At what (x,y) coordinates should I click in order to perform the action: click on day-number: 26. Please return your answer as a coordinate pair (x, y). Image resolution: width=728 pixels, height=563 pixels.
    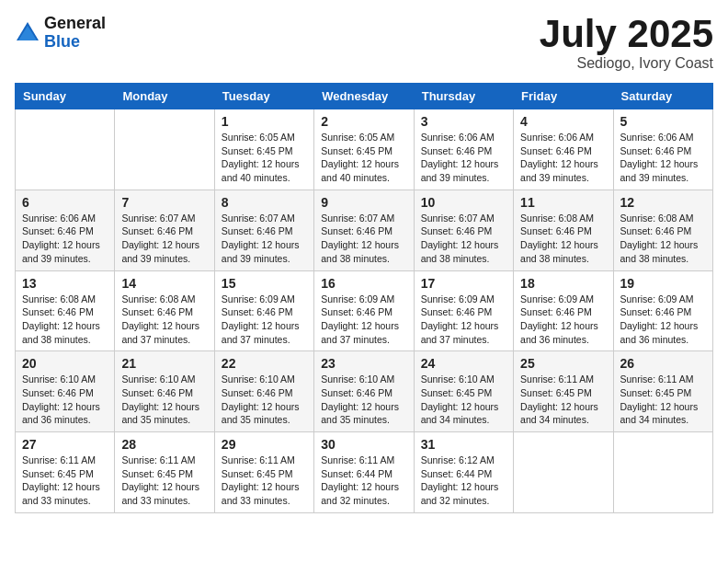
    Looking at the image, I should click on (664, 363).